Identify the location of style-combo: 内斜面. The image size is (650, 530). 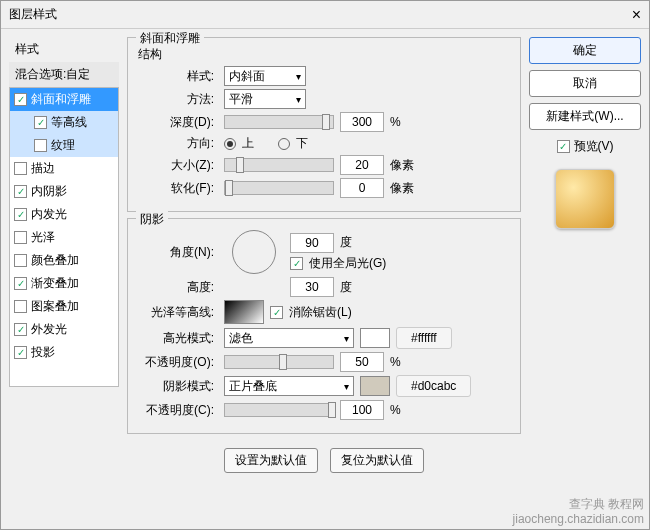
(265, 76).